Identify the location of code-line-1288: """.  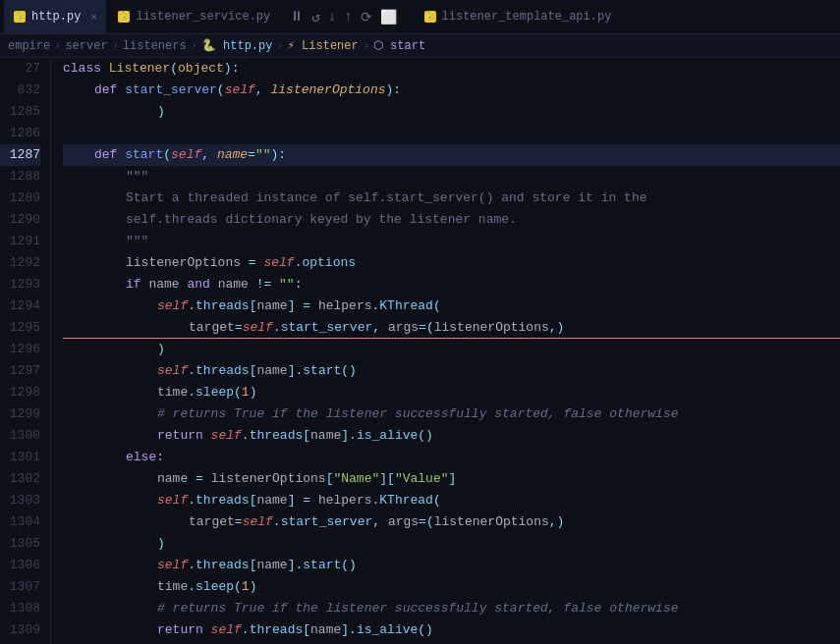
(452, 177).